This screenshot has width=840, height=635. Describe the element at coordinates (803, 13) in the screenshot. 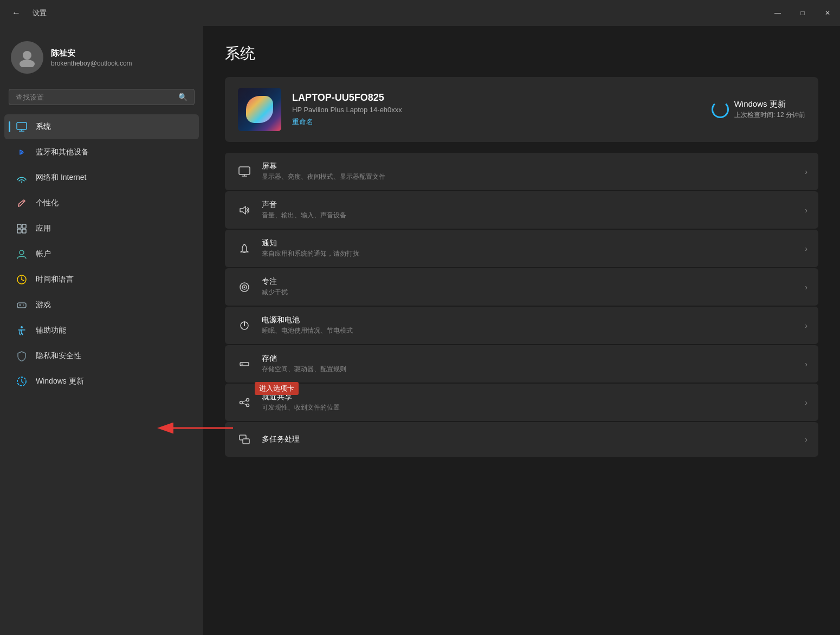

I see `window-controls: — □ ✕` at that location.